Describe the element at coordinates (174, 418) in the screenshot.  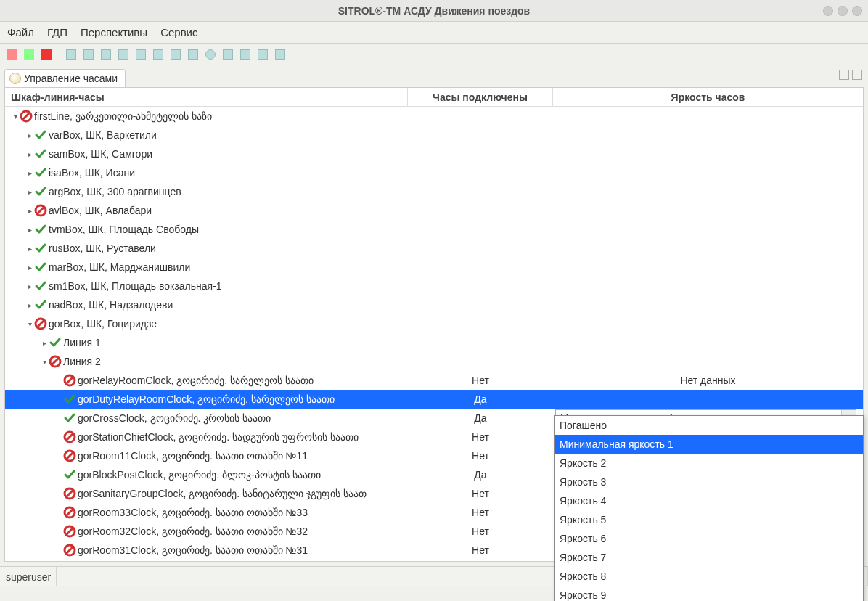
I see `tree-row-label: gorCrossClock, გოცირიძე. კროსის საათი` at that location.